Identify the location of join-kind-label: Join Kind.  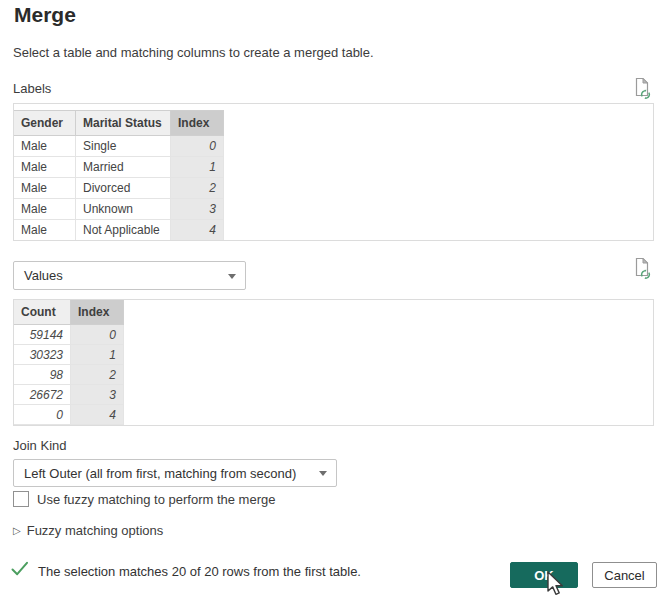
(40, 446).